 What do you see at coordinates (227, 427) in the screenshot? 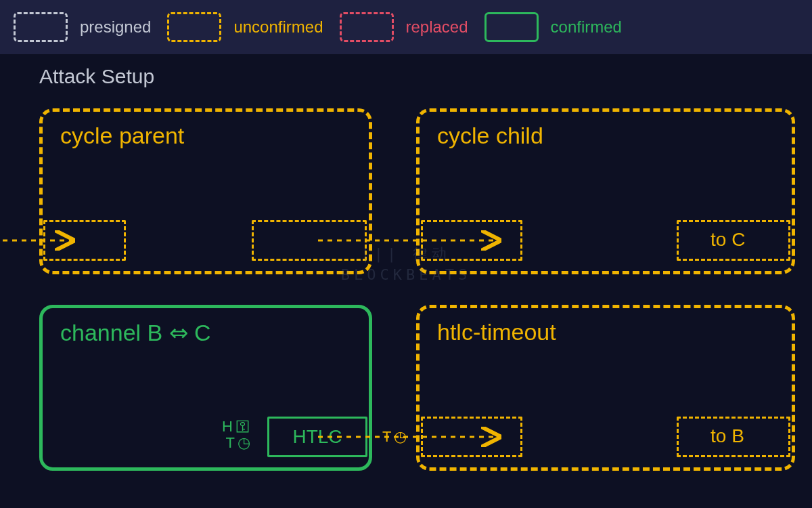
I see `annot-h: H` at bounding box center [227, 427].